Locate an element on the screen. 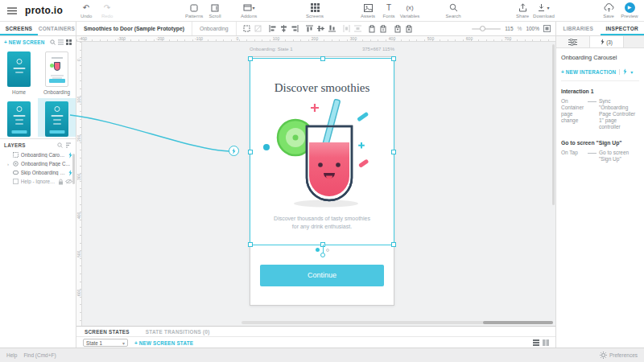 The height and width of the screenshot is (362, 644). resize-handle-sw is located at coordinates (250, 245).